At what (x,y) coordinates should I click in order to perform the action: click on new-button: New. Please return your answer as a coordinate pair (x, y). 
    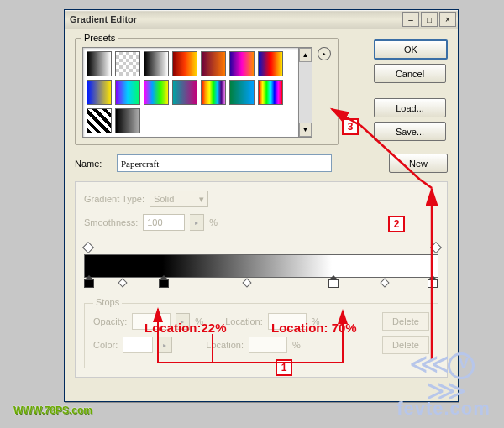
    Looking at the image, I should click on (418, 163).